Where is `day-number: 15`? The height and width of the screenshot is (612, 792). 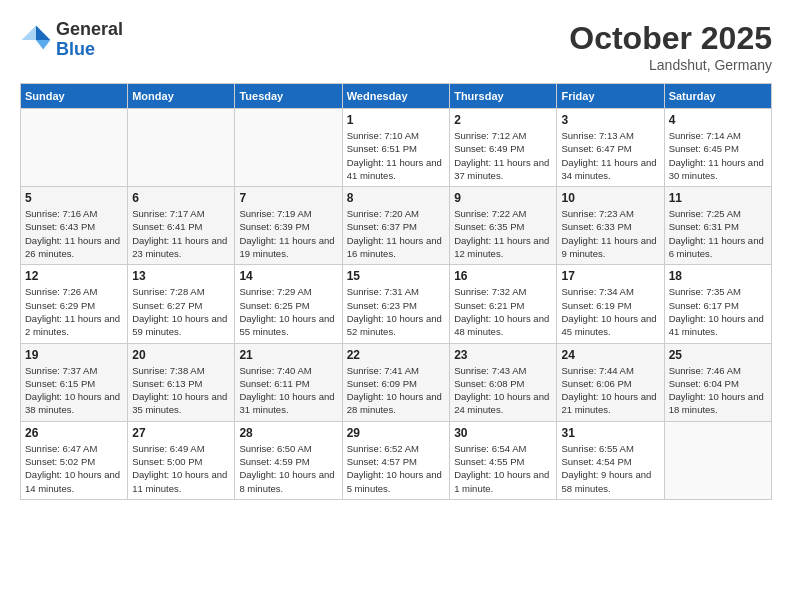 day-number: 15 is located at coordinates (396, 276).